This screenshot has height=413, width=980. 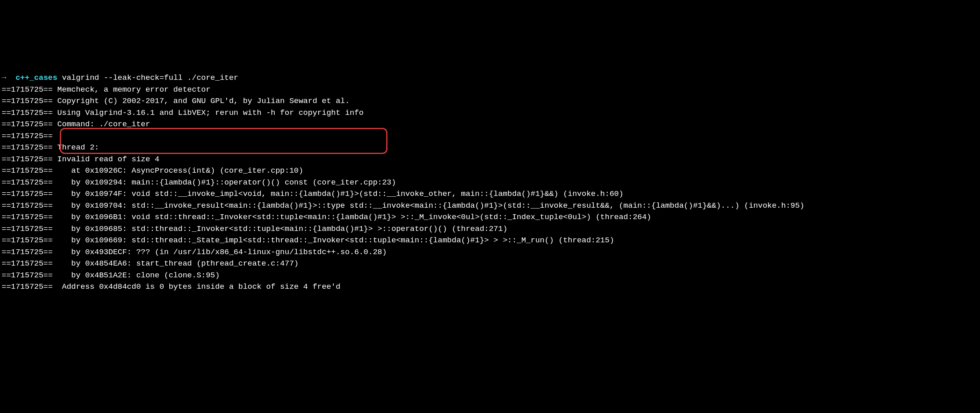 What do you see at coordinates (490, 253) in the screenshot?
I see `output-line-trace: ==1715725== by 0x493DECF: ??? (in /usr/l…` at bounding box center [490, 253].